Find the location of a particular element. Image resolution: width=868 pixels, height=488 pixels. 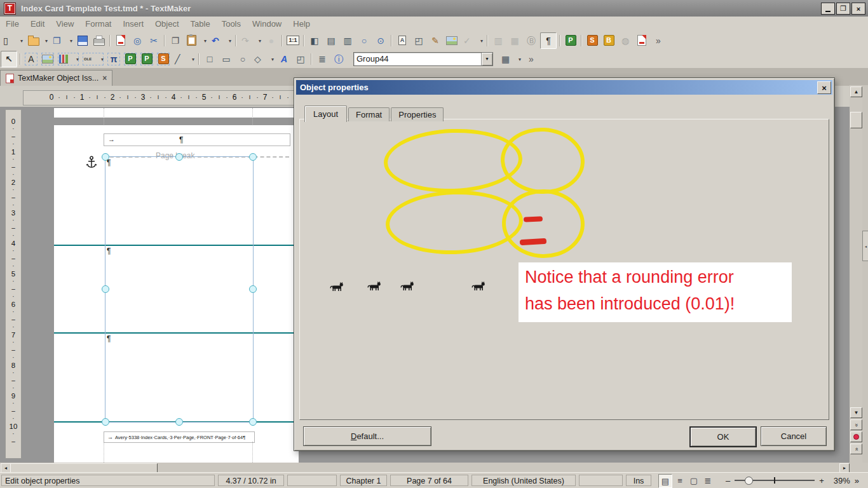

menu-item: Tools is located at coordinates (231, 24).